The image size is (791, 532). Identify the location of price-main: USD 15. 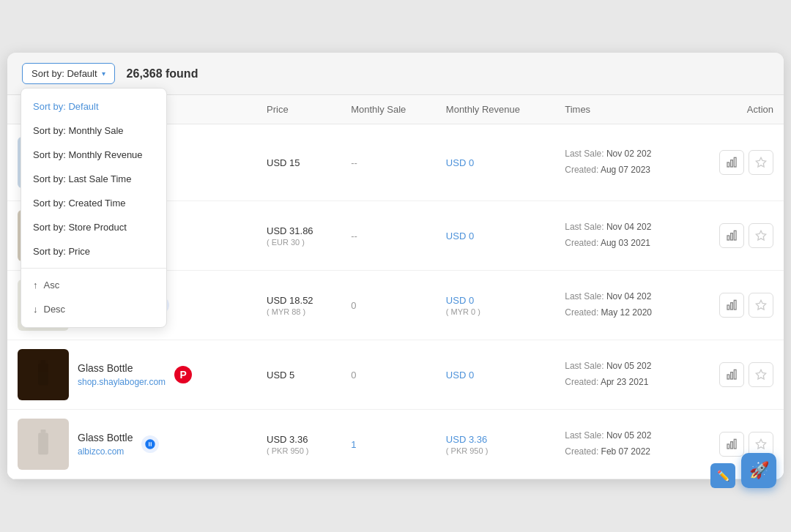
(299, 162).